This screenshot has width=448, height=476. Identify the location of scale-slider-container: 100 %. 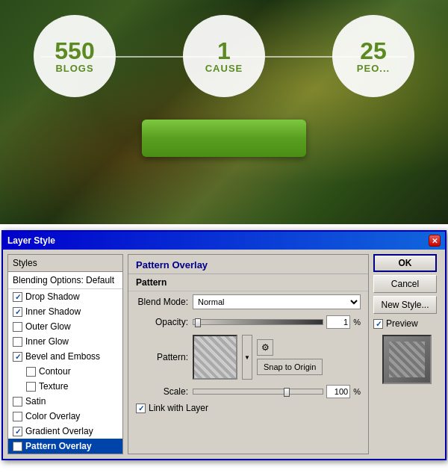
(276, 392).